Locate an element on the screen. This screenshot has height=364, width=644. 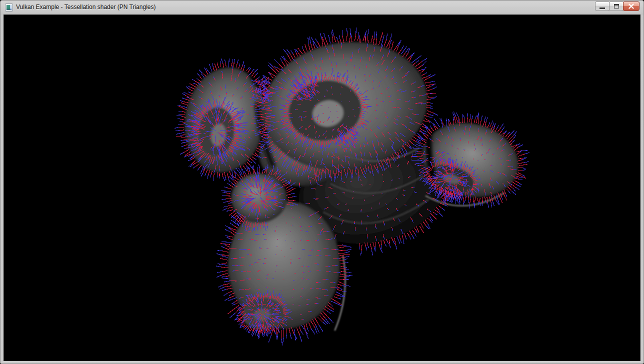
window-controls is located at coordinates (617, 6).